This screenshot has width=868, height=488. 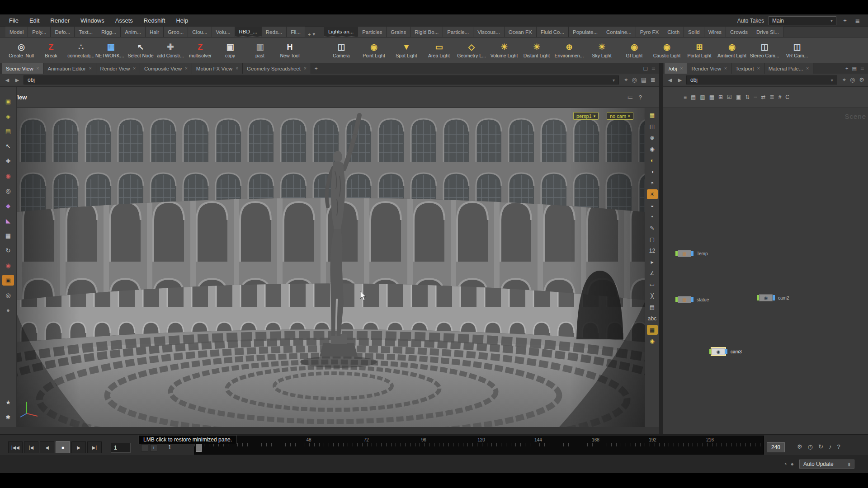 What do you see at coordinates (650, 32) in the screenshot?
I see `shelf-tab: Pyro FX` at bounding box center [650, 32].